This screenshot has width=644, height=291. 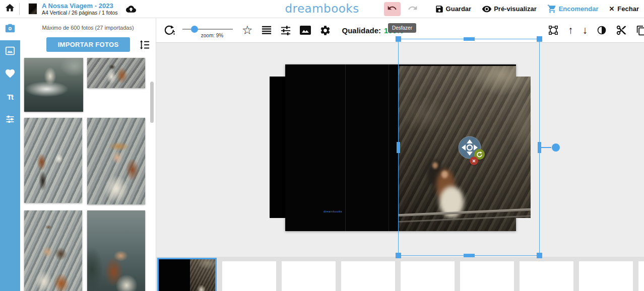 I want to click on close-icon: ✕, so click(x=612, y=9).